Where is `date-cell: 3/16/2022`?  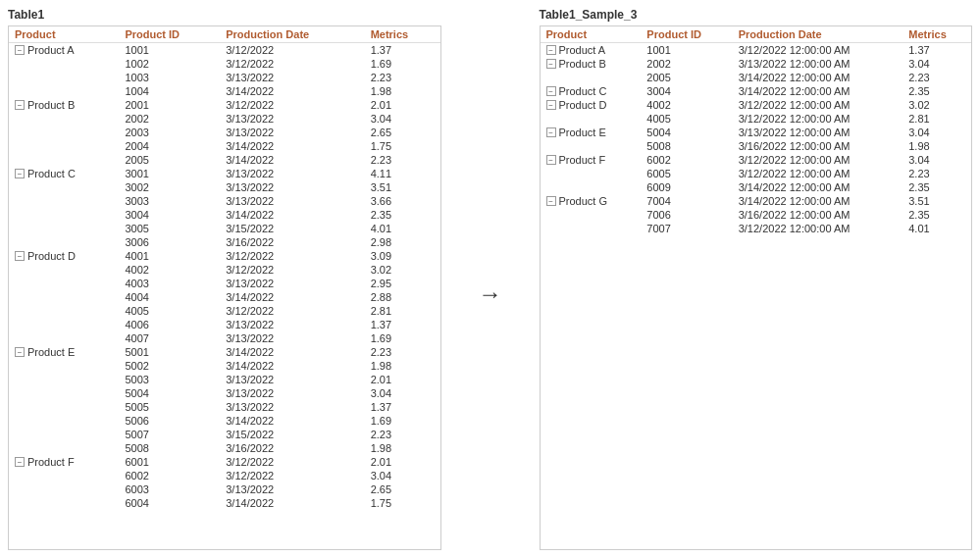
date-cell: 3/16/2022 is located at coordinates (292, 448).